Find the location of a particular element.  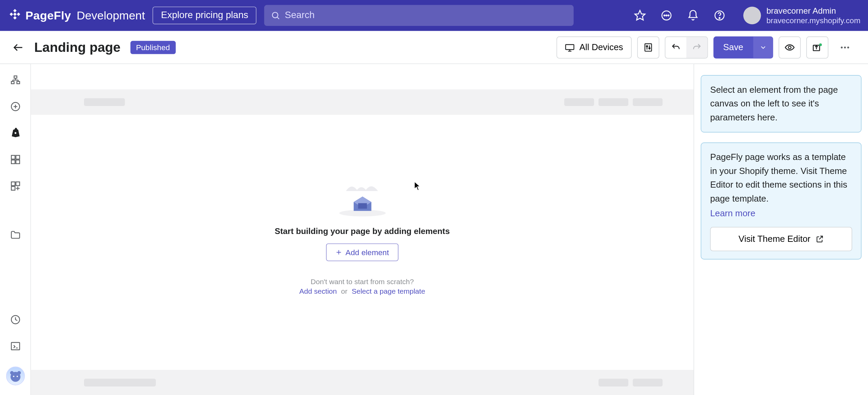

learn-more-link: Learn more is located at coordinates (733, 214).